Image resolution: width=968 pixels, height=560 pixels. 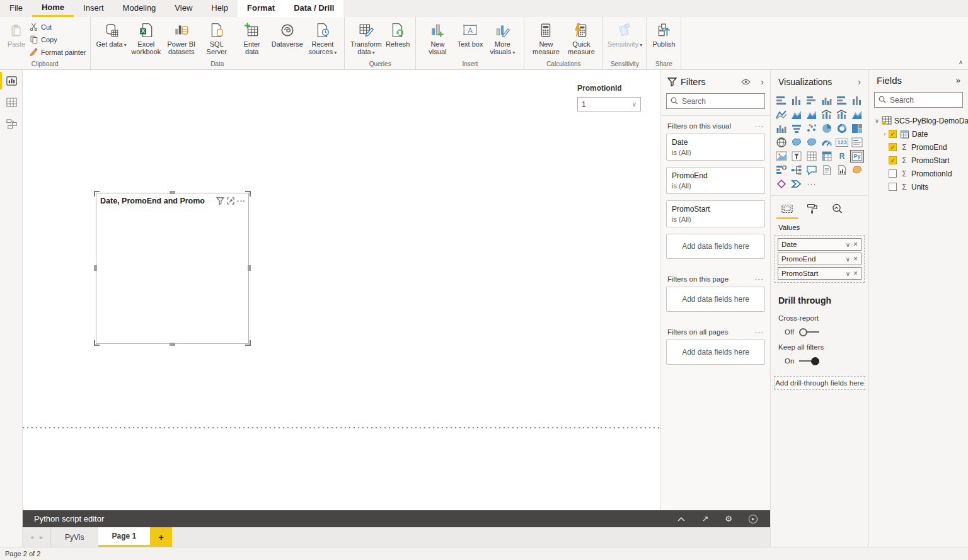 What do you see at coordinates (314, 9) in the screenshot?
I see `tab-data-drill: Data / Drill` at bounding box center [314, 9].